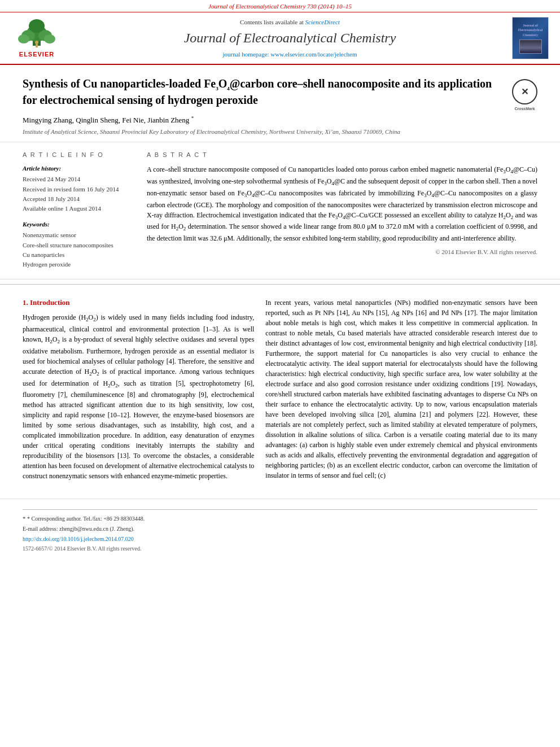 This screenshot has width=560, height=747. What do you see at coordinates (79, 168) in the screenshot?
I see `article-history-label: Article history:` at bounding box center [79, 168].